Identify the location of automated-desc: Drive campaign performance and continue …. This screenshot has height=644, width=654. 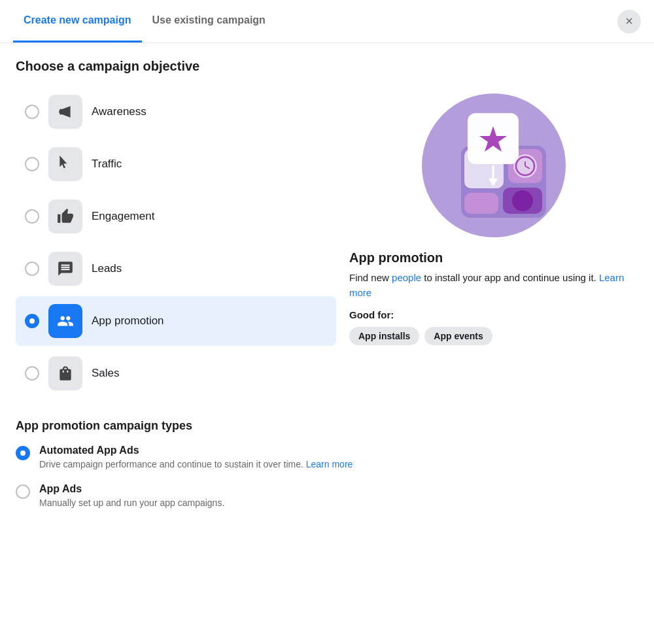
(339, 465).